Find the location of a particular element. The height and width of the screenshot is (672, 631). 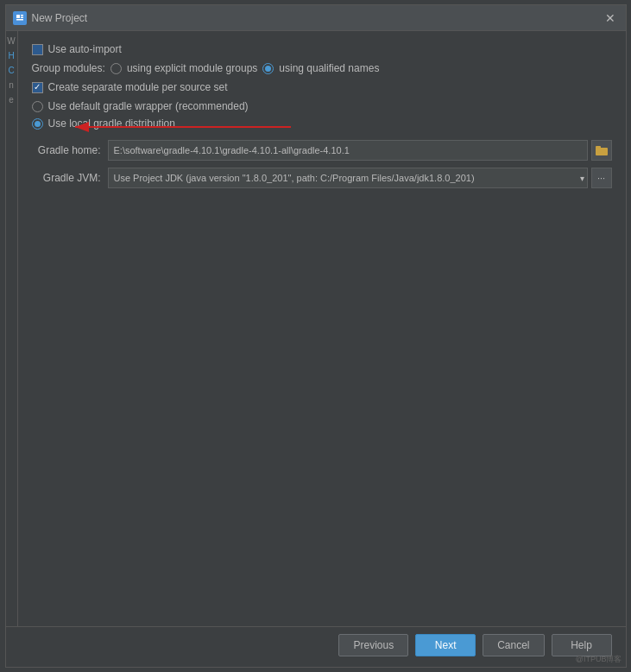

gradle-jvm-select-wrapper: Use Project JDK (java version "1.8.0_201… is located at coordinates (348, 178).